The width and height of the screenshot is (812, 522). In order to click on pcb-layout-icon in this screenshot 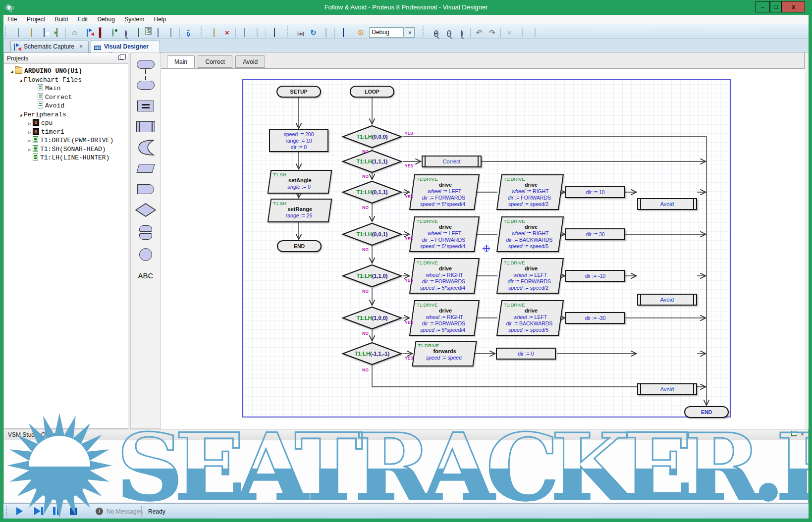, I will do `click(100, 33)`.